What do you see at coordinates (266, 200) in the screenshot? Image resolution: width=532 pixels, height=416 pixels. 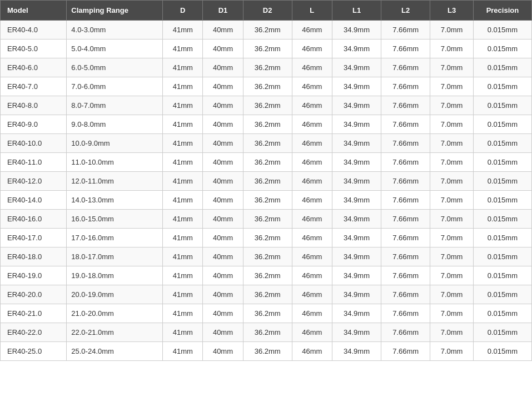 I see `table-row: ER40-14.014.0-13.0mm41mm40mm36.2mm46mm34…` at bounding box center [266, 200].